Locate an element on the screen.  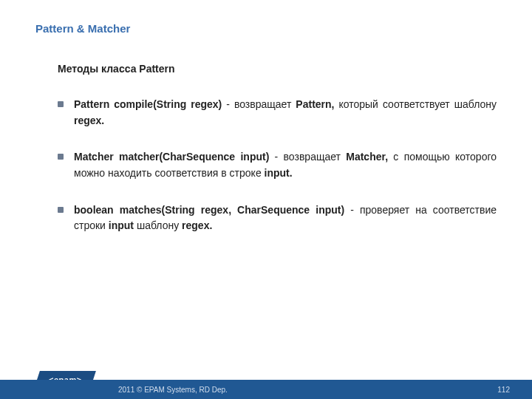
param: input. is located at coordinates (279, 173).